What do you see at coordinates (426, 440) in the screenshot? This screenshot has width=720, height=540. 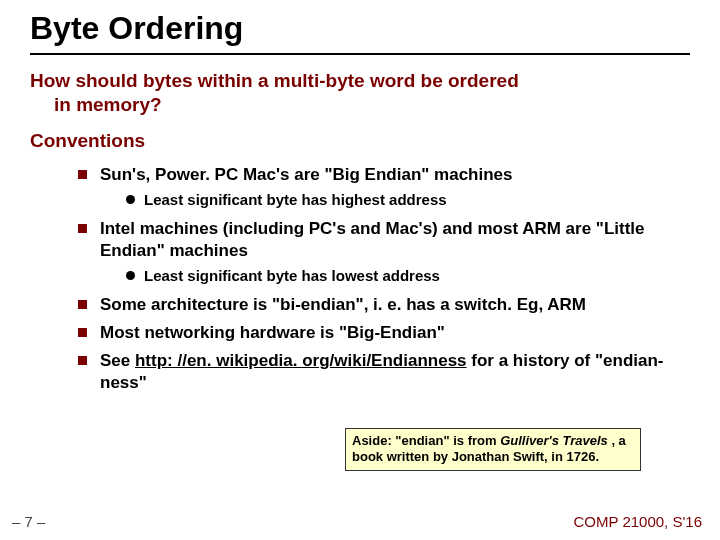 I see `aside-prefix: Aside: "endian" is from` at bounding box center [426, 440].